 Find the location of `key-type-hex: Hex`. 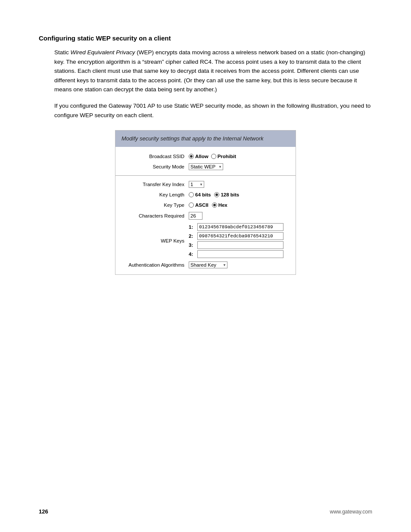

key-type-hex: Hex is located at coordinates (220, 205).